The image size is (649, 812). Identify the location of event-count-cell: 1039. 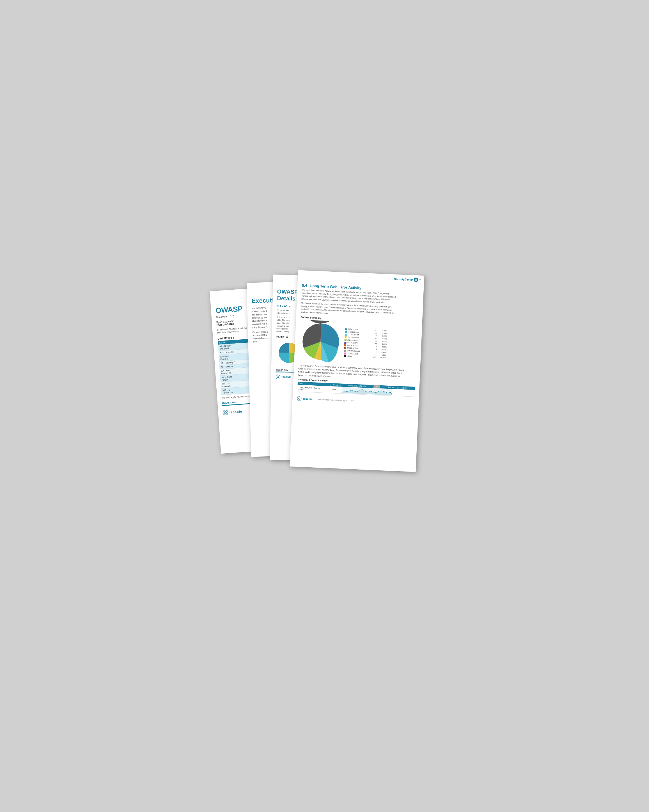
(335, 389).